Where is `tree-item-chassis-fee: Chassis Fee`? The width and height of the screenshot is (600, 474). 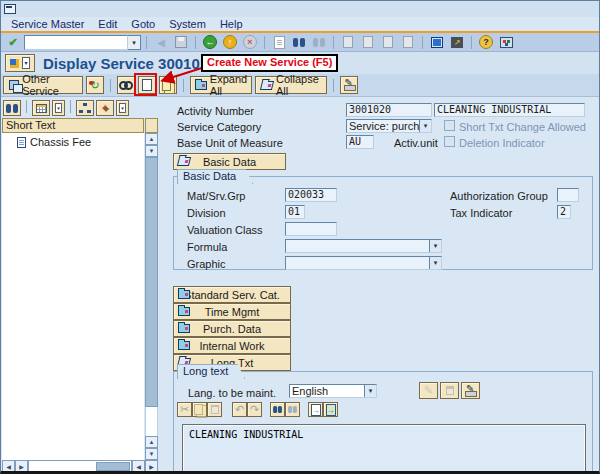 tree-item-chassis-fee: Chassis Fee is located at coordinates (73, 140).